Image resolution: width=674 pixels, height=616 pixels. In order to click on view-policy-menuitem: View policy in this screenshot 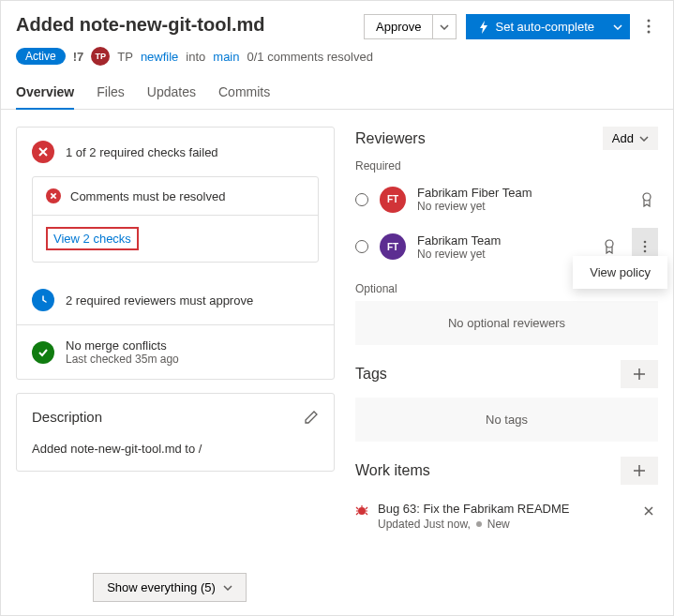, I will do `click(621, 272)`.